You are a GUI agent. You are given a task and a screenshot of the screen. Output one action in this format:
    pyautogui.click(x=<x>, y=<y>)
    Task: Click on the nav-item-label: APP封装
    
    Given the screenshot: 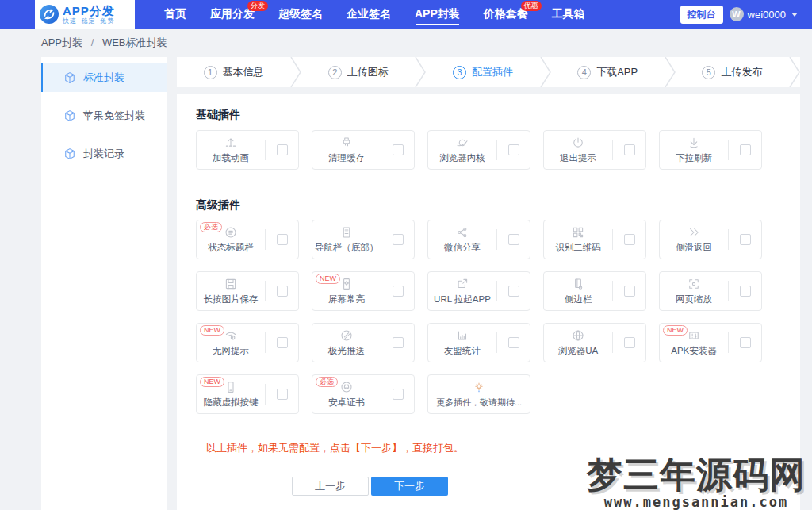 What is the action you would take?
    pyautogui.click(x=438, y=14)
    